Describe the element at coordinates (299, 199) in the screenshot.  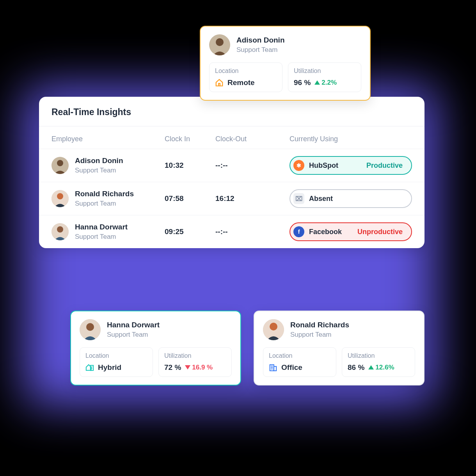
I see `app-icon: ⌧` at that location.